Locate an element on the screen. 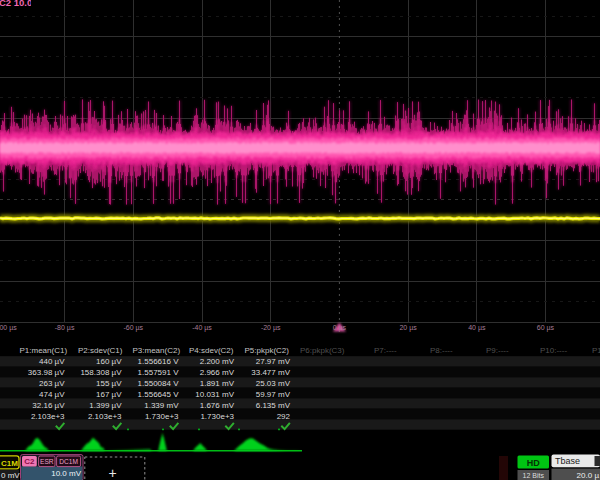  svg-text: 6.135 mV is located at coordinates (274, 406).